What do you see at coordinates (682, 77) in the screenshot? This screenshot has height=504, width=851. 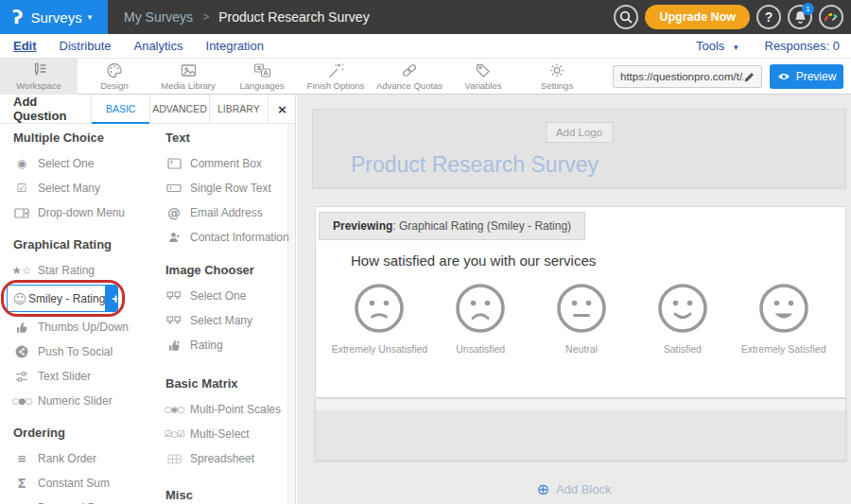 I see `survey-url-input` at bounding box center [682, 77].